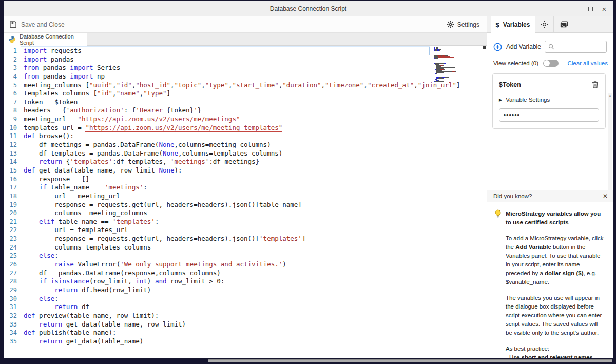 The width and height of the screenshot is (616, 364). I want to click on code-line: 23 response = requests.get(url, headers=…, so click(242, 239).